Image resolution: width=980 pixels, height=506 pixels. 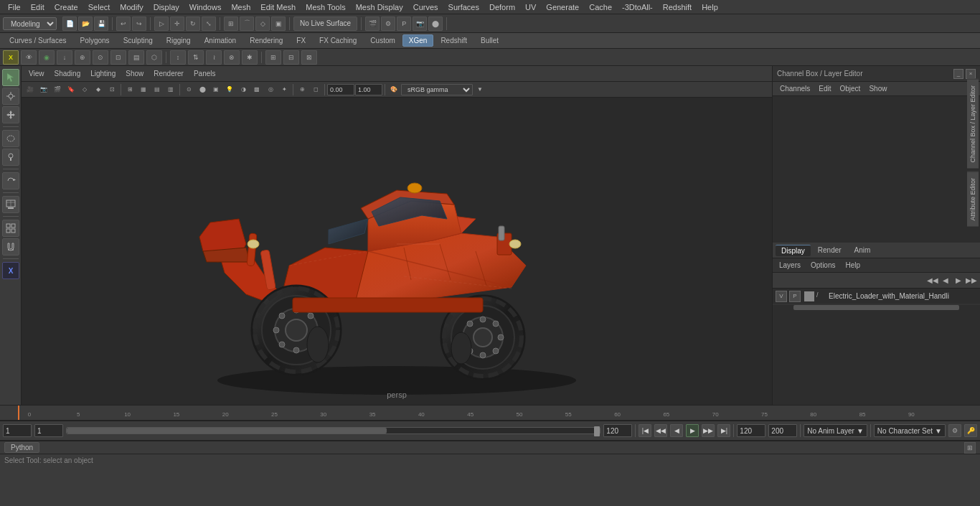 What do you see at coordinates (263, 24) in the screenshot?
I see `snap-point-btn: ◇` at bounding box center [263, 24].